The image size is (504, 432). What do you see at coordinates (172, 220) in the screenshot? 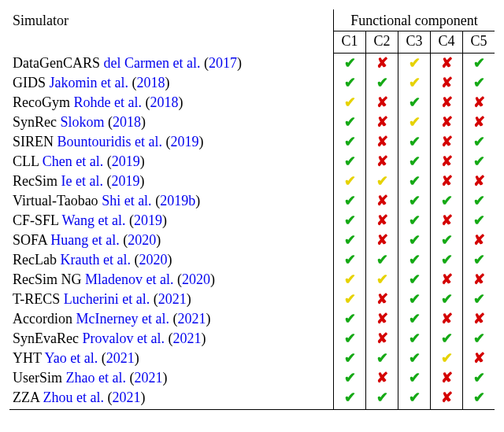
I see `simulator-cell: CF-SFL Wang et al. (2019)` at bounding box center [172, 220].